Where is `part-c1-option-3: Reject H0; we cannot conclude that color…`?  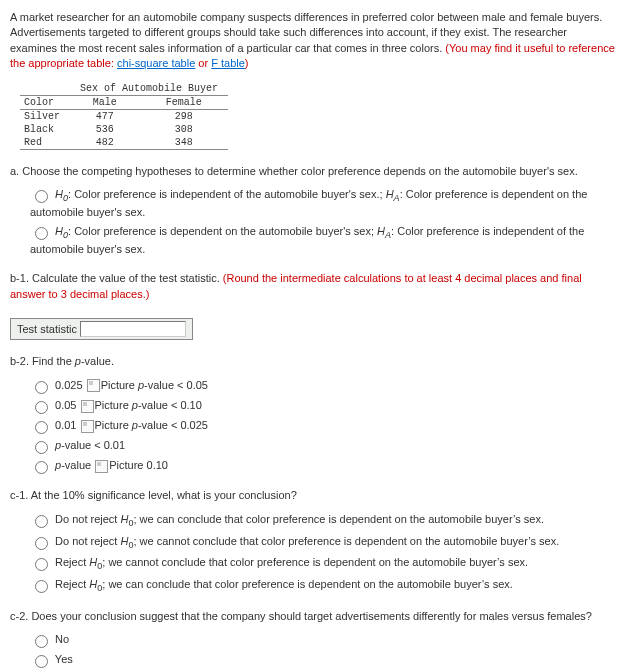
part-c1-option-3: Reject H0; we cannot conclude that color… is located at coordinates (322, 564).